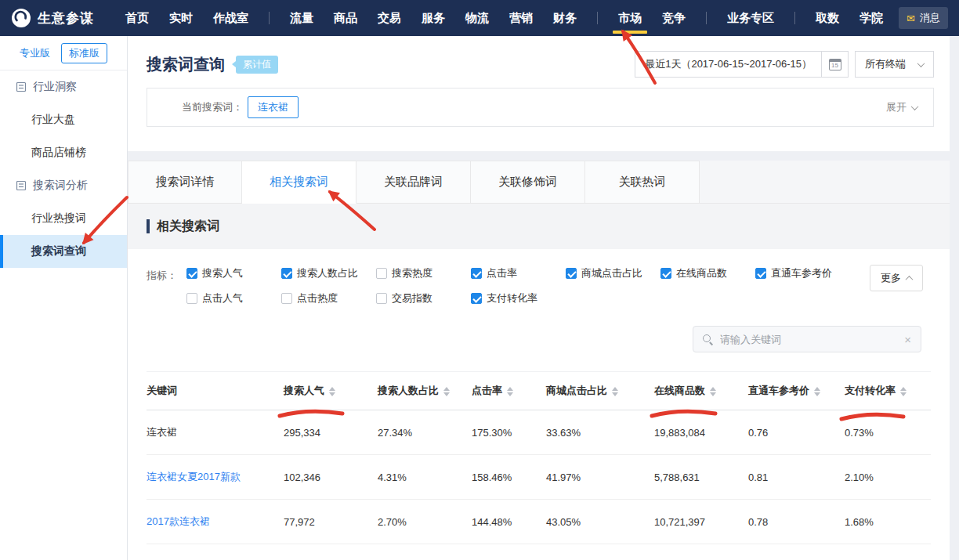  Describe the element at coordinates (895, 64) in the screenshot. I see `terminal-select: 所有终端` at that location.